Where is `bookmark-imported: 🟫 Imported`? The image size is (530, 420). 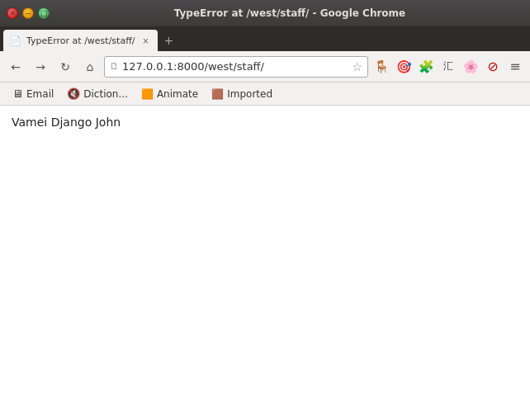 bookmark-imported: 🟫 Imported is located at coordinates (242, 94).